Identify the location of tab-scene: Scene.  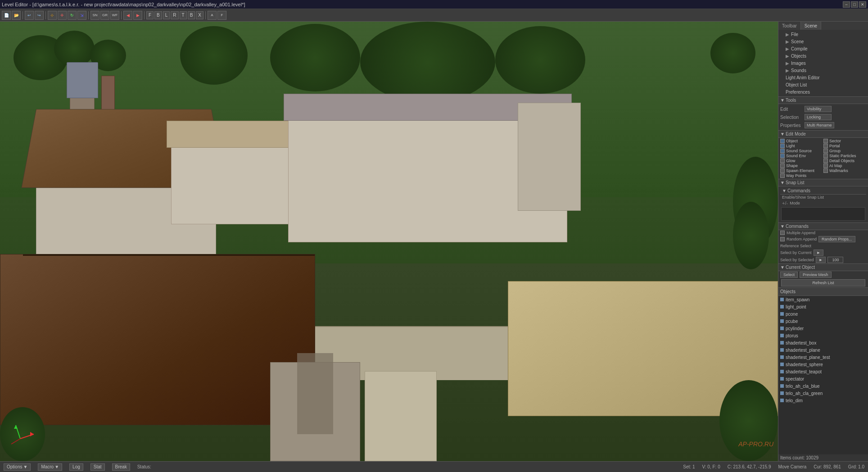
(811, 26).